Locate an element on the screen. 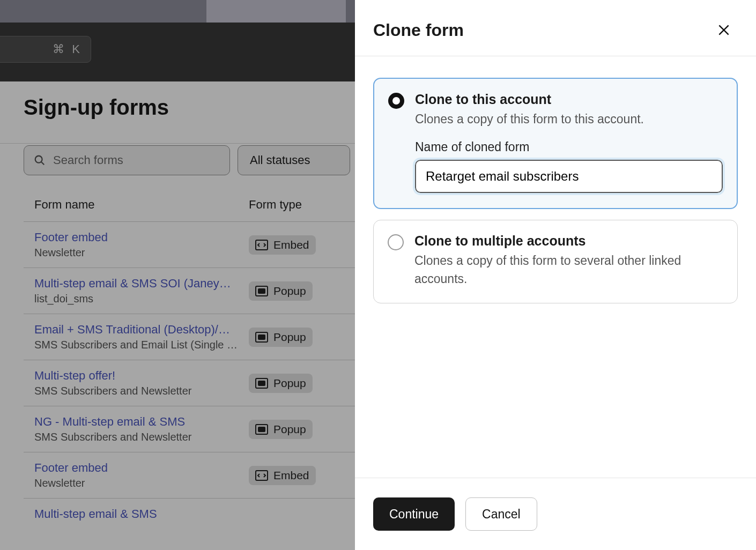  panel-footer: Continue Cancel is located at coordinates (555, 514).